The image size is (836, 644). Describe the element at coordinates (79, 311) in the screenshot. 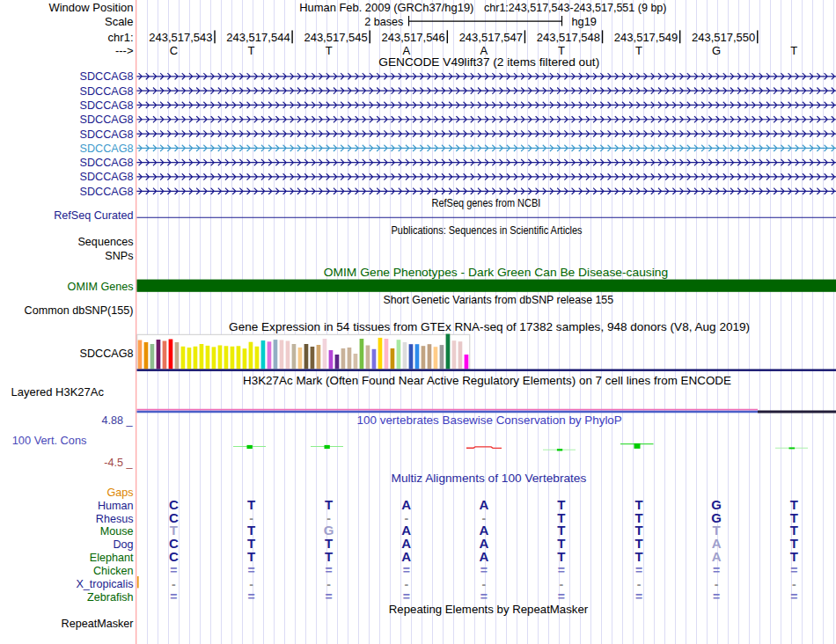

I see `svg-text: Common dbSNP(155)` at that location.